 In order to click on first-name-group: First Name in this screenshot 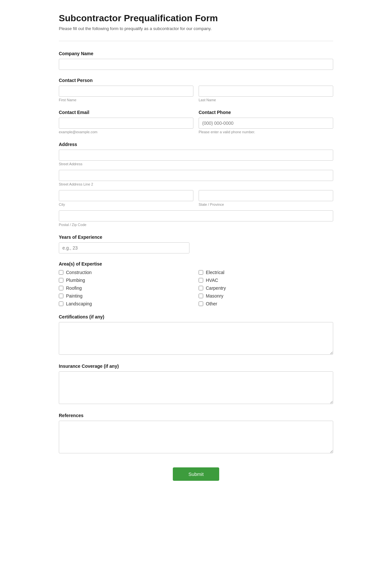, I will do `click(126, 94)`.